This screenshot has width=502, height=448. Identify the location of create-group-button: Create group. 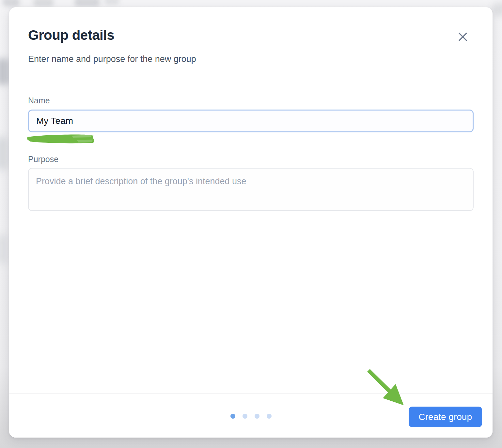
(445, 417).